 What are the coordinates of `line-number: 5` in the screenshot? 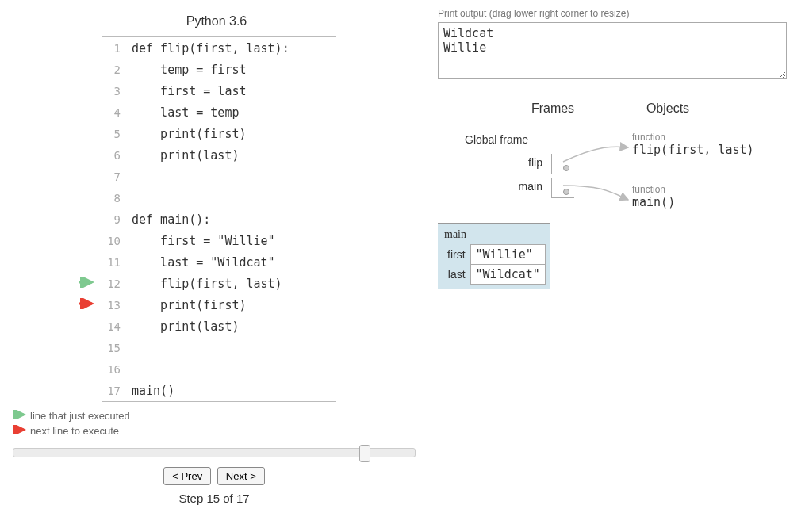 It's located at (117, 134).